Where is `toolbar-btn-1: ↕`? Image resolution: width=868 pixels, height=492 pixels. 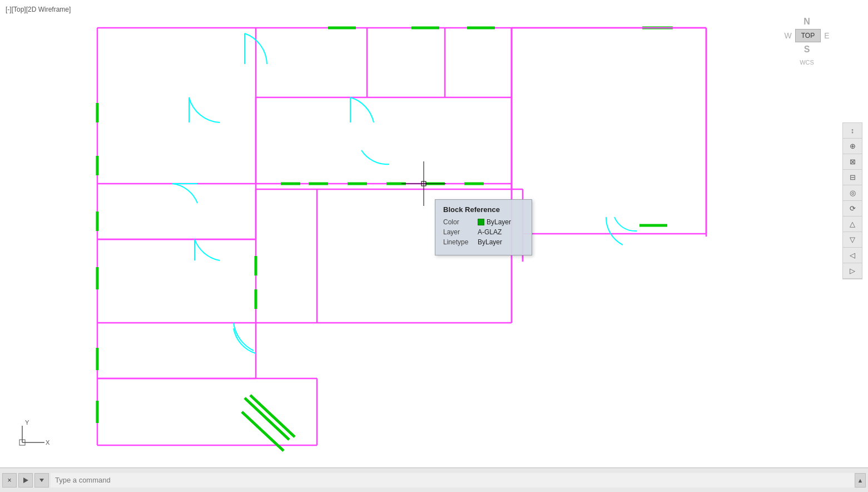
toolbar-btn-1: ↕ is located at coordinates (852, 131).